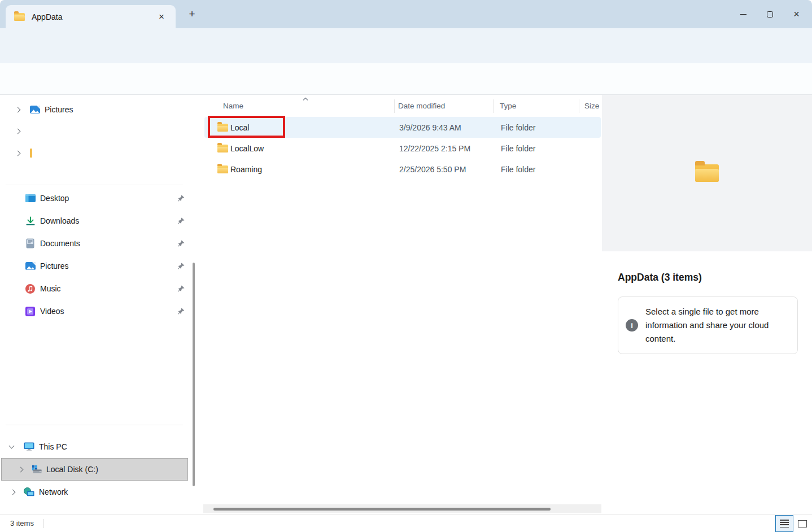 The image size is (812, 532). What do you see at coordinates (796, 14) in the screenshot?
I see `close-icon: ×` at bounding box center [796, 14].